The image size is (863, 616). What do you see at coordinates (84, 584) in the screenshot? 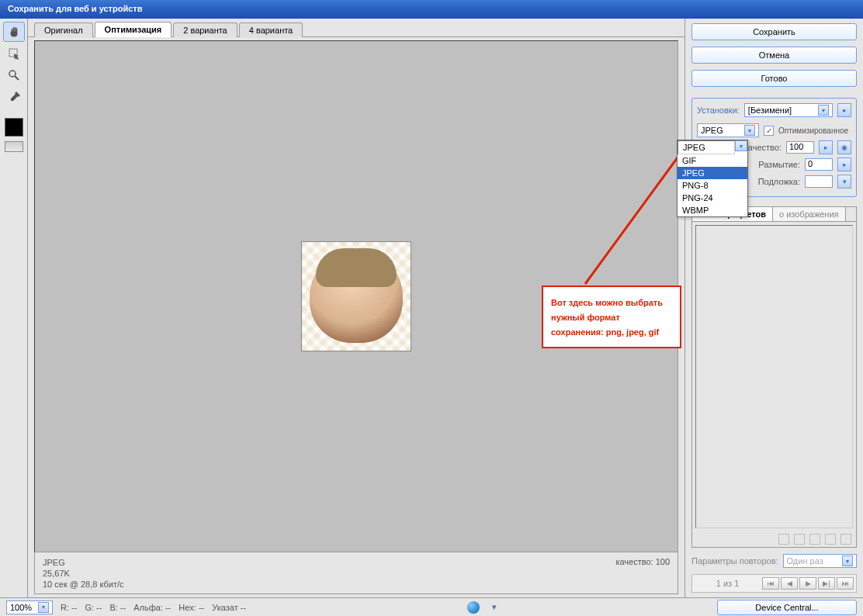
I see `info-time: 10 сек @ 28,8 кбит/с` at bounding box center [84, 584].